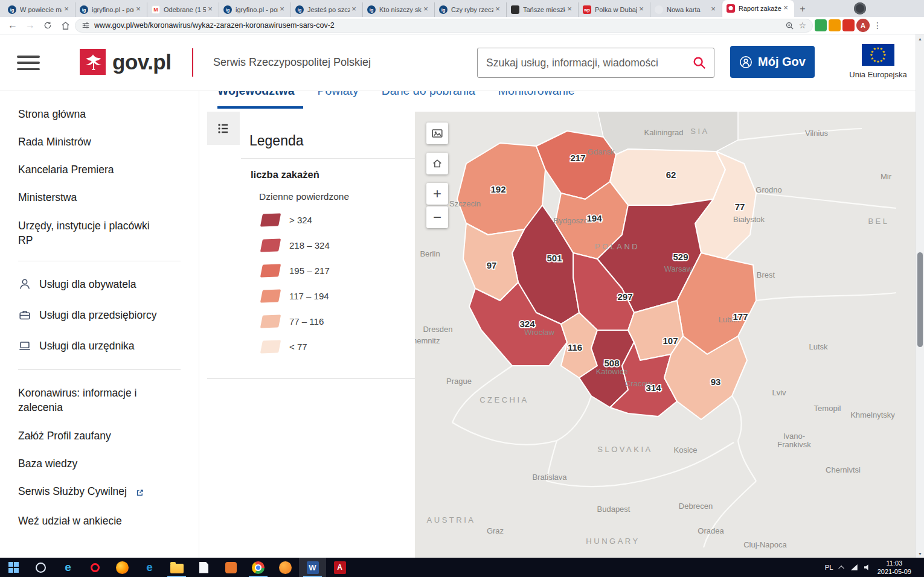 Image resolution: width=924 pixels, height=577 pixels. What do you see at coordinates (829, 567) in the screenshot?
I see `language-indicator: PL` at bounding box center [829, 567].